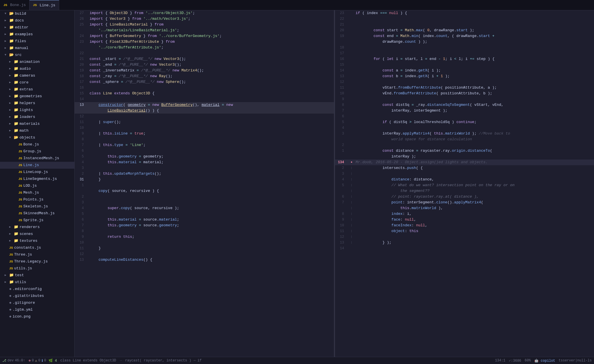  What do you see at coordinates (37, 220) in the screenshot?
I see `sidebar-item: JSSprite.js` at bounding box center [37, 220].